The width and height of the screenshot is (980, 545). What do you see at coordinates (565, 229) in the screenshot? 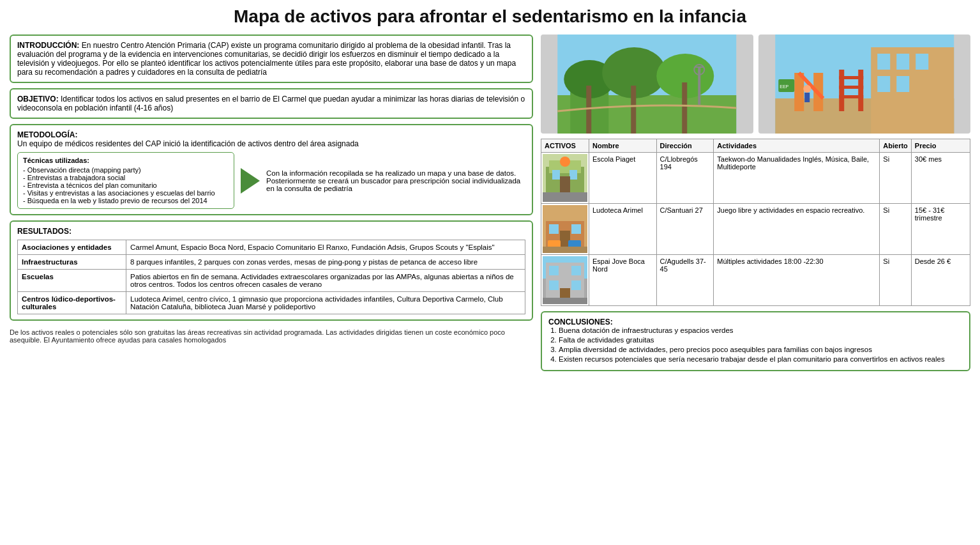
I see `ludoteca-arimel-image` at bounding box center [565, 229].